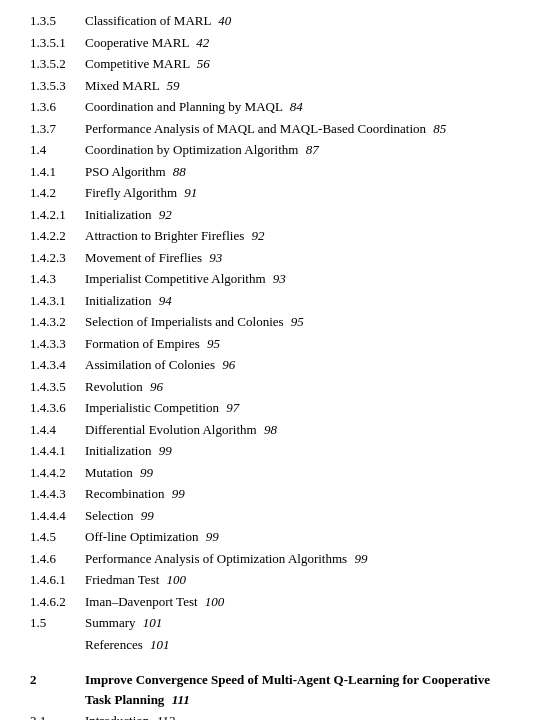  I want to click on toc-title-text: Formation of Empires, so click(142, 344).